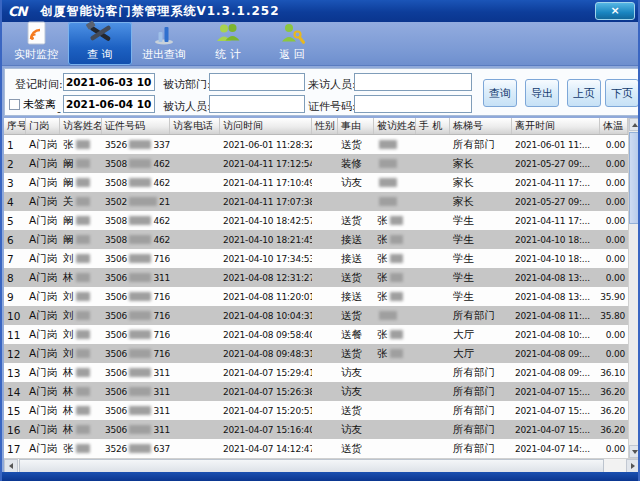 The height and width of the screenshot is (481, 640). What do you see at coordinates (316, 126) in the screenshot?
I see `table-header: 序号门岗访客姓名证件号码访客电话访问时间性别事由被访姓名手 机栋梯号离开时间体温` at bounding box center [316, 126].